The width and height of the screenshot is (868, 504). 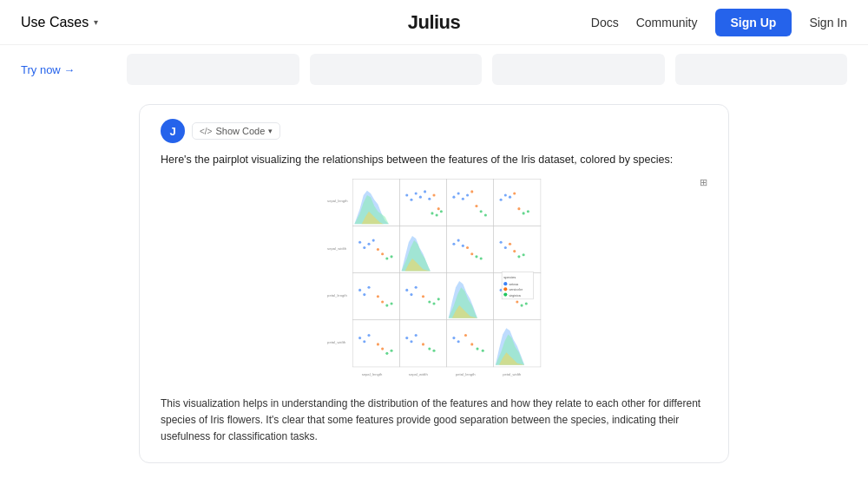 I want to click on svg-text: setosa, so click(x=514, y=285).